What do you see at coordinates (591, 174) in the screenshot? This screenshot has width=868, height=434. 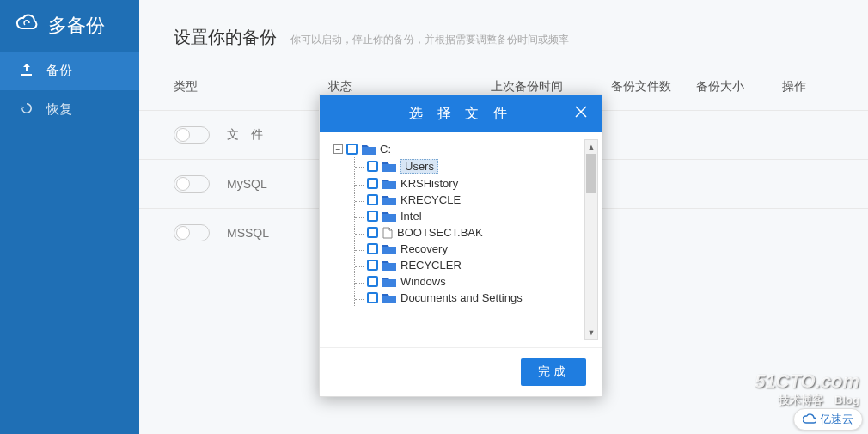 I see `scroll-thumb` at bounding box center [591, 174].